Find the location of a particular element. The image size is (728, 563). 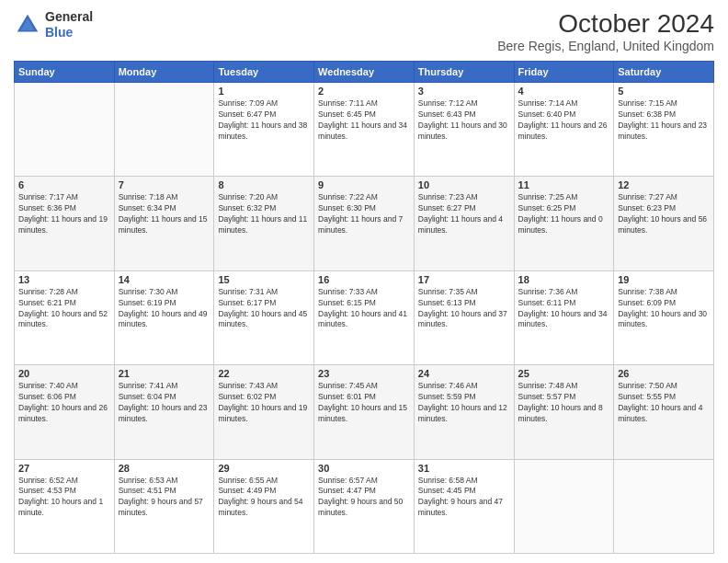

days-header-row: SundayMondayTuesdayWednesdayThursdayFrid… is located at coordinates (364, 72).